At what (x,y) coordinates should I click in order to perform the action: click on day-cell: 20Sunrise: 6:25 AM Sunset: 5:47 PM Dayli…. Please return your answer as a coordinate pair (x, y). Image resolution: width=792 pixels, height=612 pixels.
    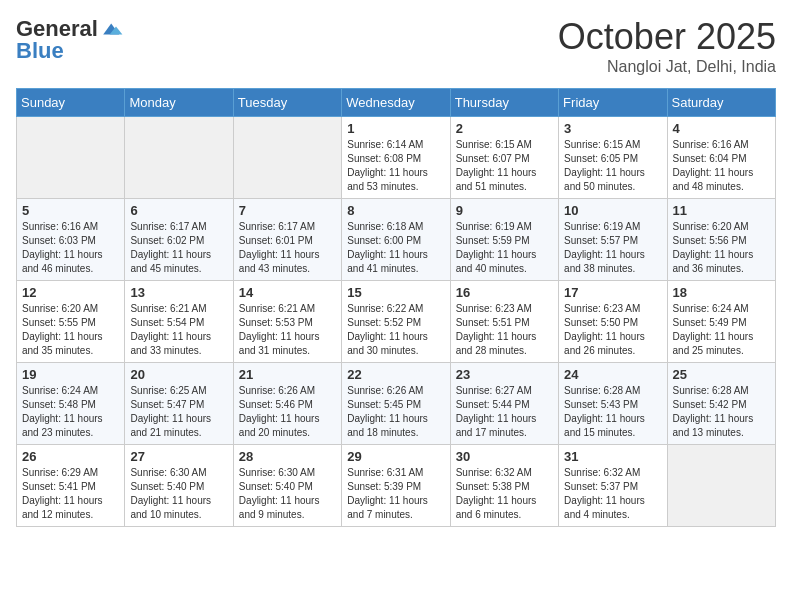
    Looking at the image, I should click on (179, 404).